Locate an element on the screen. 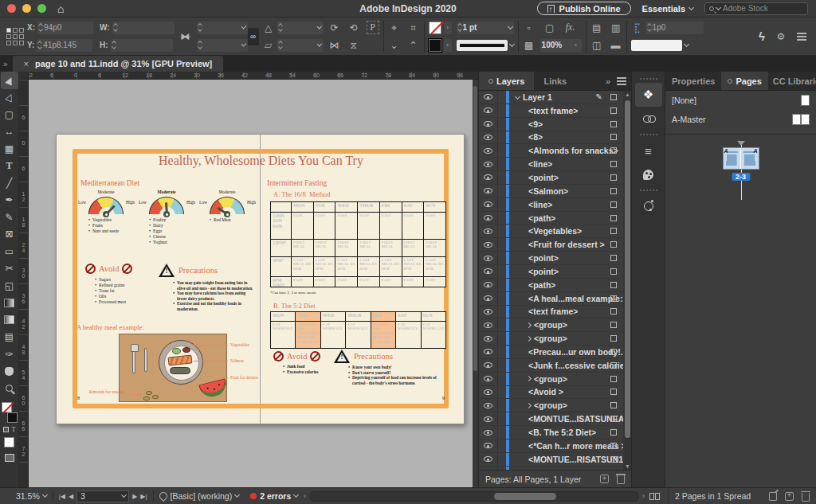  page-number-field is located at coordinates (103, 497).